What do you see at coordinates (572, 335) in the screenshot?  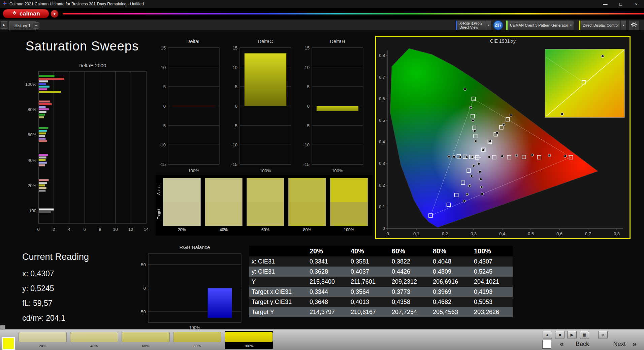 I see `play-button: ▶` at bounding box center [572, 335].